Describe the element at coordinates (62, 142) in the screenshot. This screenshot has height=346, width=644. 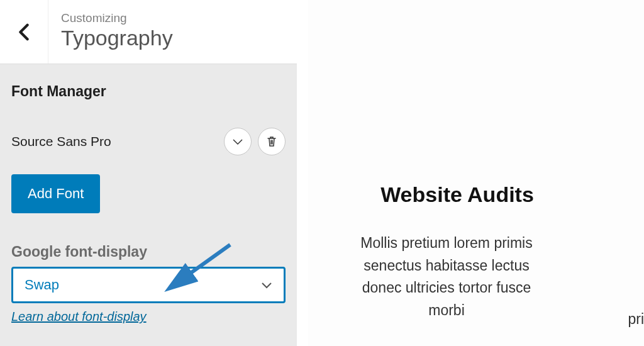
I see `font-name: Source Sans Pro` at that location.